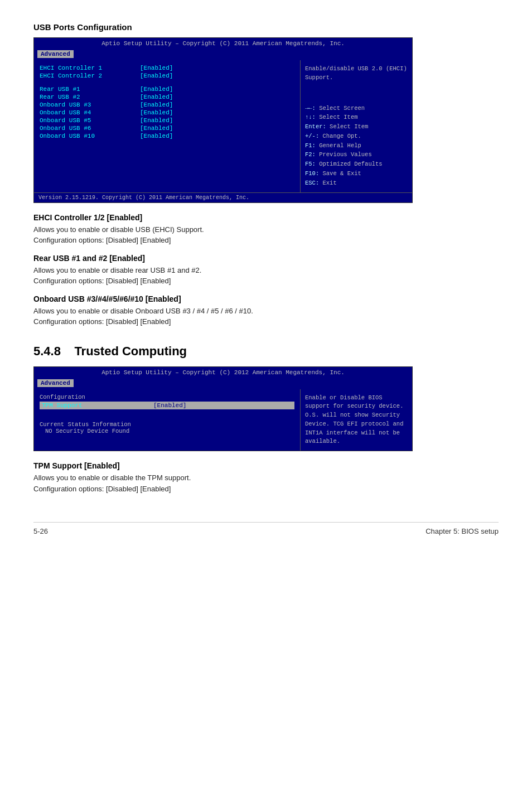 Image resolution: width=532 pixels, height=802 pixels. Describe the element at coordinates (223, 126) in the screenshot. I see `usb-bios-content: EHCI Controller 1 [Enabled] EHCI Control…` at that location.